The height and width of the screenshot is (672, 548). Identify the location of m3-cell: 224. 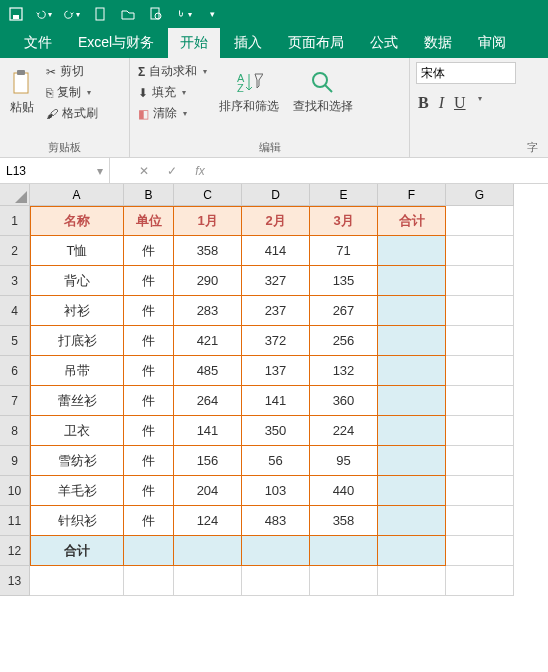
(344, 431).